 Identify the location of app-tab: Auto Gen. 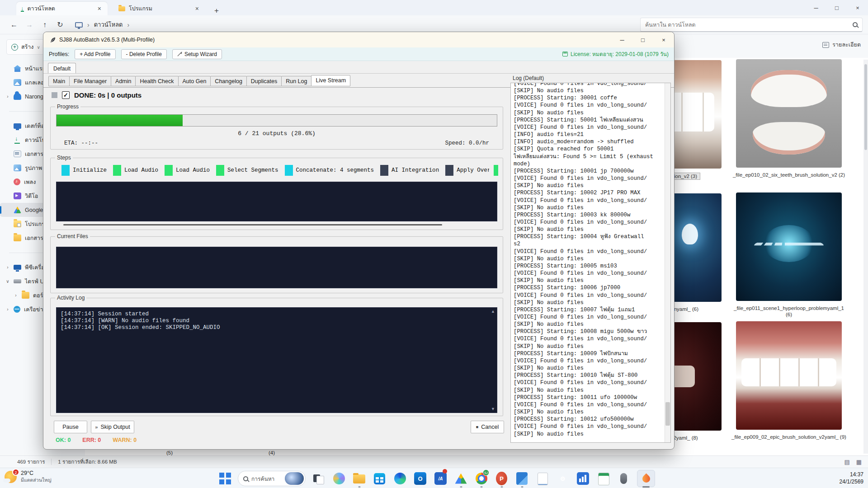
(194, 81).